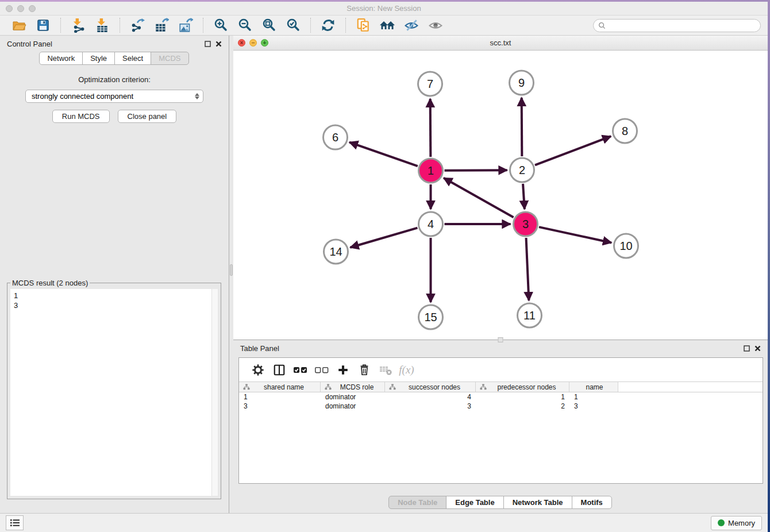 This screenshot has height=532, width=770. Describe the element at coordinates (279, 370) in the screenshot. I see `split-view-icon` at that location.